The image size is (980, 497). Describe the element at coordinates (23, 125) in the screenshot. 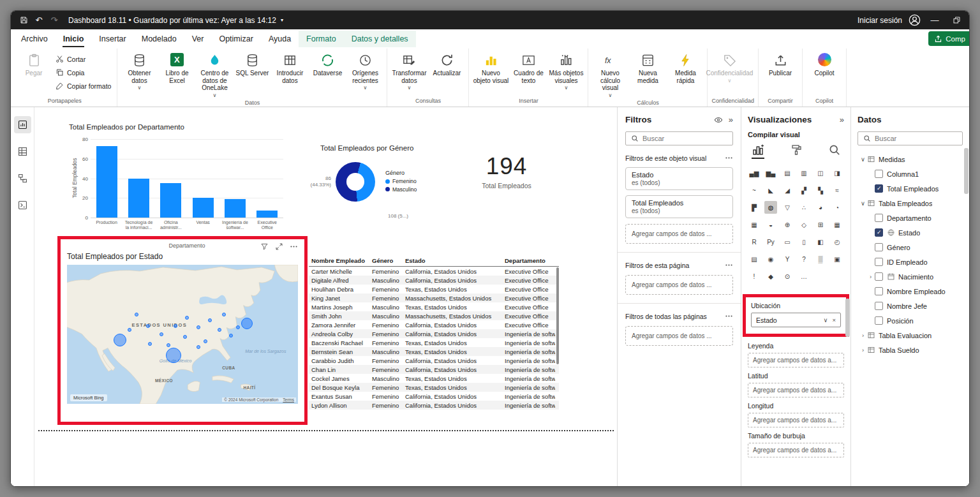

I see `report-view-button` at that location.